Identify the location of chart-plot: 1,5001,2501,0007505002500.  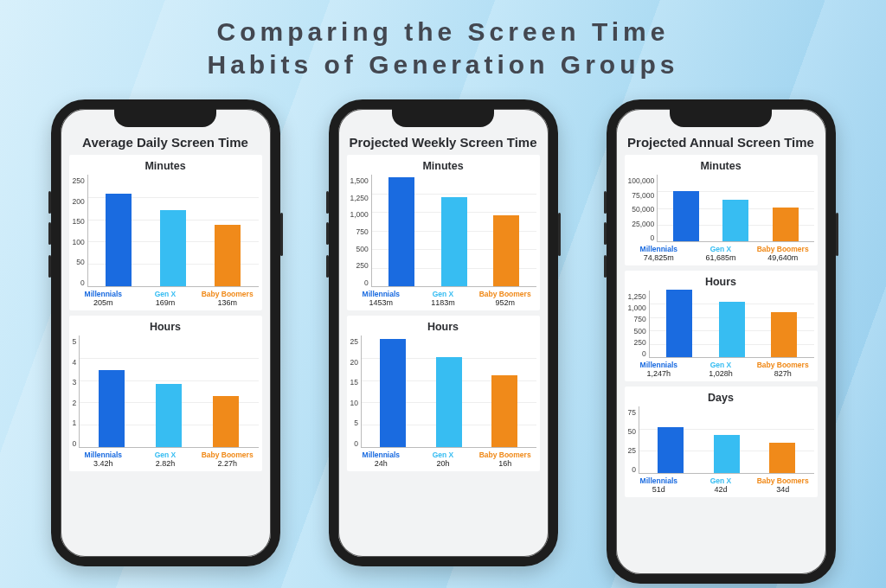
(443, 231).